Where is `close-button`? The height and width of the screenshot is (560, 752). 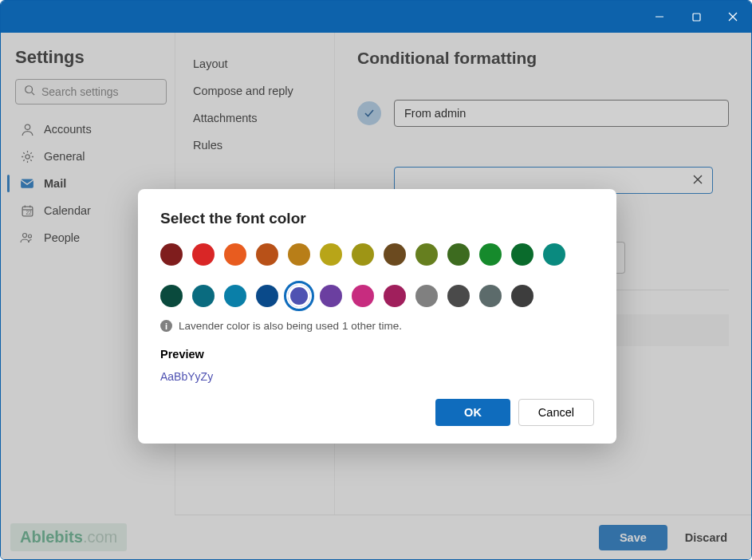 close-button is located at coordinates (733, 17).